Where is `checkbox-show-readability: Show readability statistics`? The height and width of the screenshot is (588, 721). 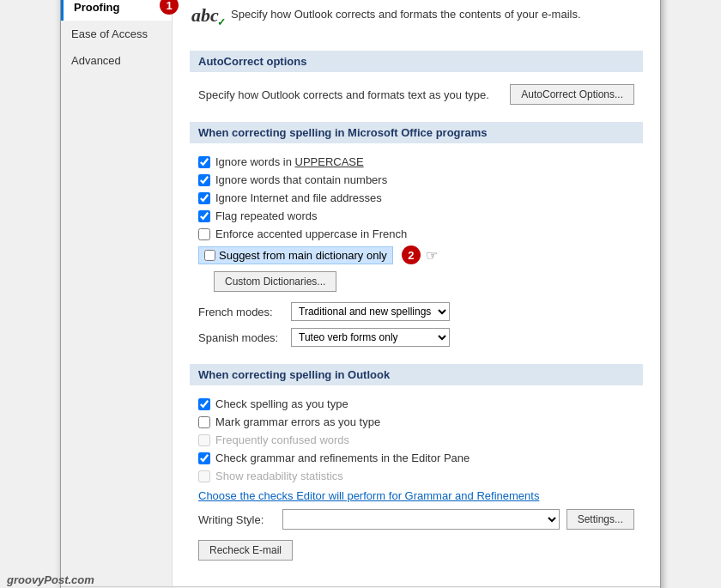
checkbox-show-readability: Show readability statistics is located at coordinates (416, 476).